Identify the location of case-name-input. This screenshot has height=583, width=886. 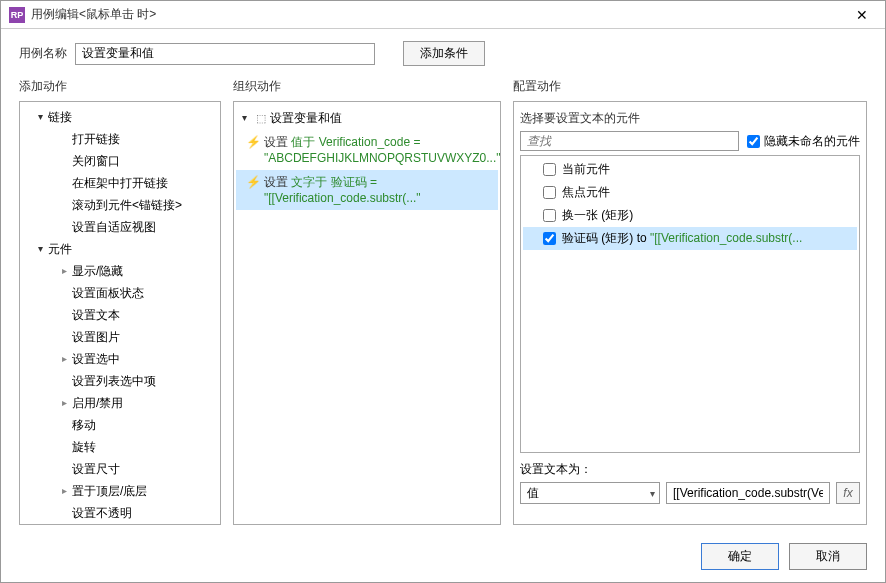
(225, 54).